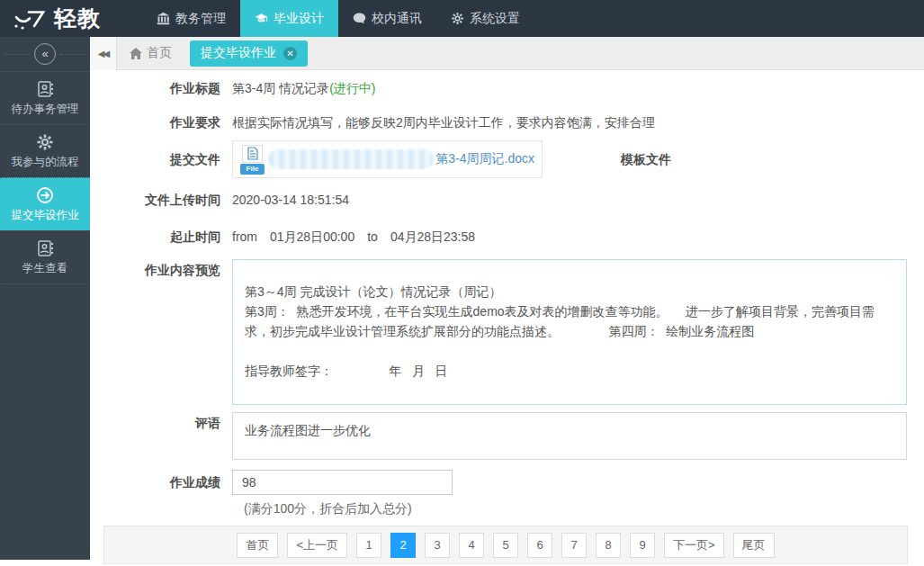  Describe the element at coordinates (570, 436) in the screenshot. I see `comment-box: 业务流程图进一步优化` at that location.